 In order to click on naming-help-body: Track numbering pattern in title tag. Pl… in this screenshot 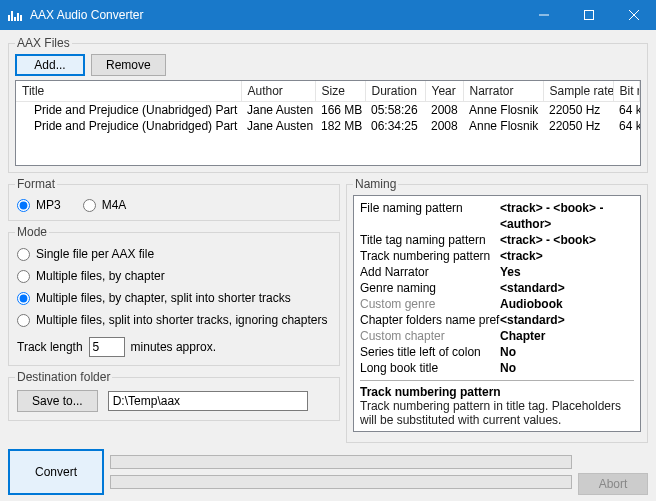, I will do `click(497, 413)`.